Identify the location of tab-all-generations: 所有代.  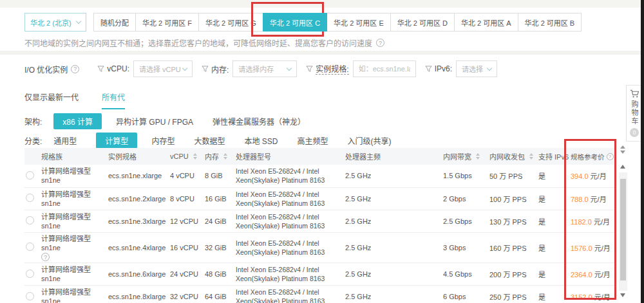
(113, 100).